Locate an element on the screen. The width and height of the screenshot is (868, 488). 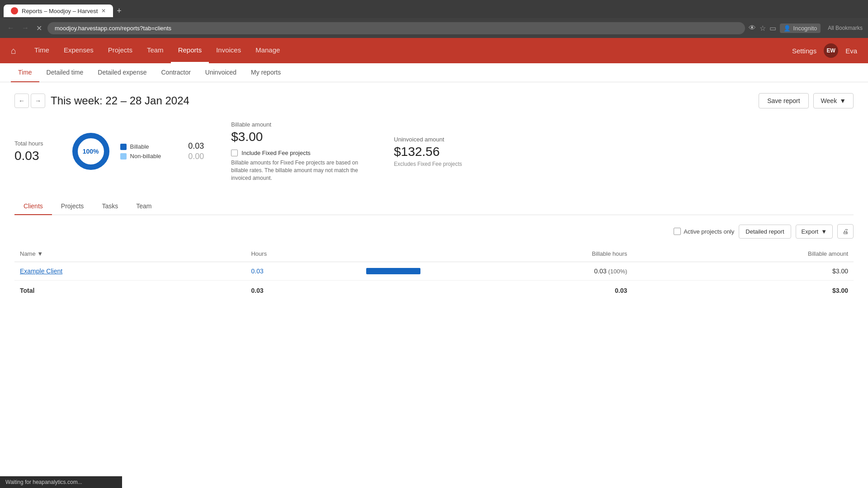
username-label: Eva is located at coordinates (851, 51).